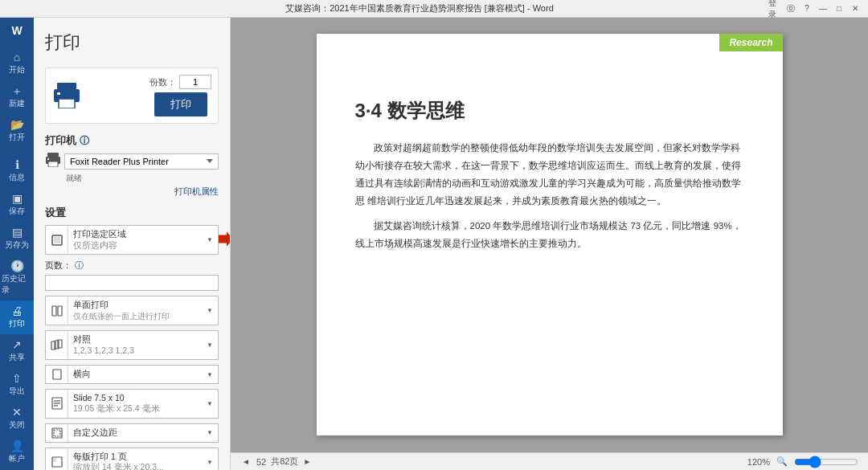 The width and height of the screenshot is (868, 470). What do you see at coordinates (751, 43) in the screenshot?
I see `doc-header-badge: Research` at bounding box center [751, 43].